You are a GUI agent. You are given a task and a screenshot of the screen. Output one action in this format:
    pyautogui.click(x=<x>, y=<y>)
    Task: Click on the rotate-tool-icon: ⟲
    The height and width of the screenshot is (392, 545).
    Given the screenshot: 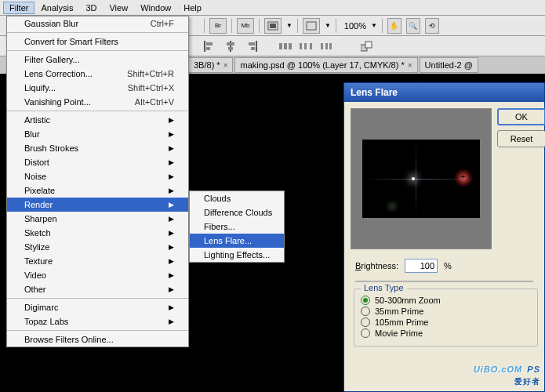 What is the action you would take?
    pyautogui.click(x=432, y=26)
    